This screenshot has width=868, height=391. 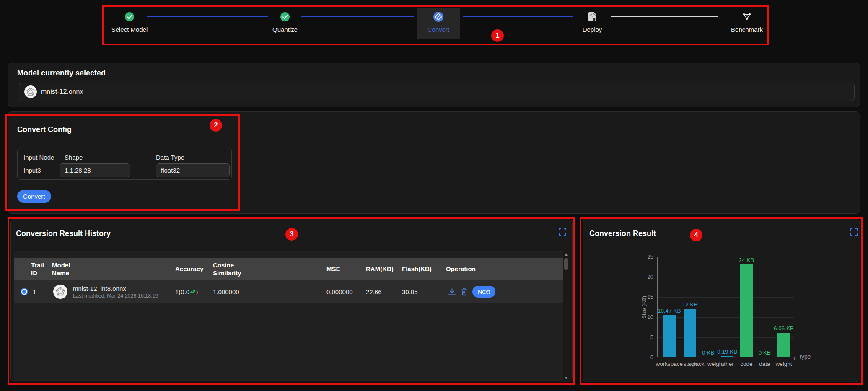 I want to click on bar-weight, so click(x=784, y=345).